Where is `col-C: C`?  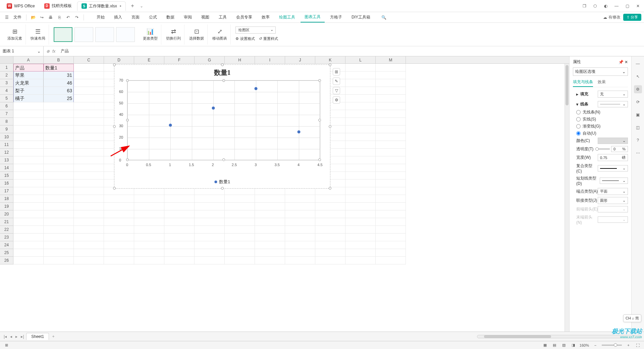
col-C: C is located at coordinates (89, 60).